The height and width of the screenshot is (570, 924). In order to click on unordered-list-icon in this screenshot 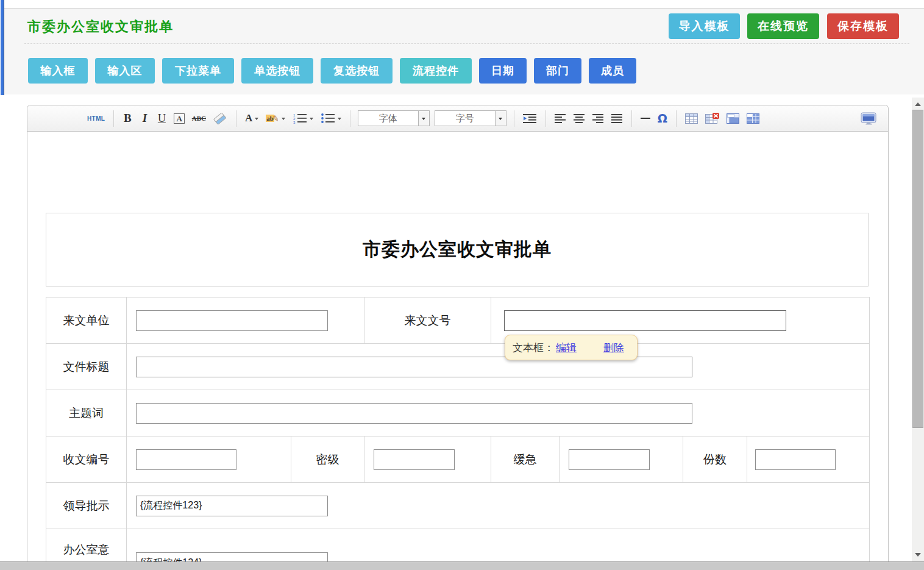, I will do `click(331, 118)`.